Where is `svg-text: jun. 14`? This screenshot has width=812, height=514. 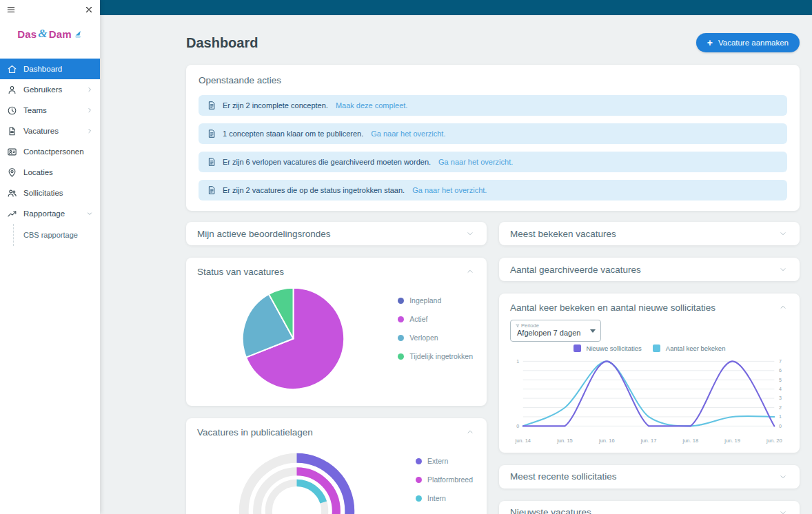 svg-text: jun. 14 is located at coordinates (523, 441).